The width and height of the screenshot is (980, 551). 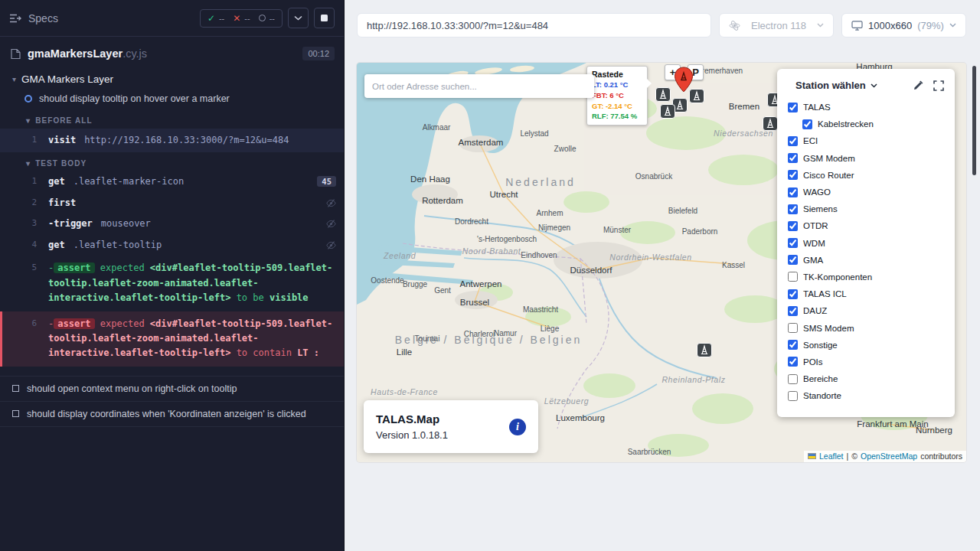 I want to click on layer-checkbox-row: GSM Modem, so click(x=866, y=158).